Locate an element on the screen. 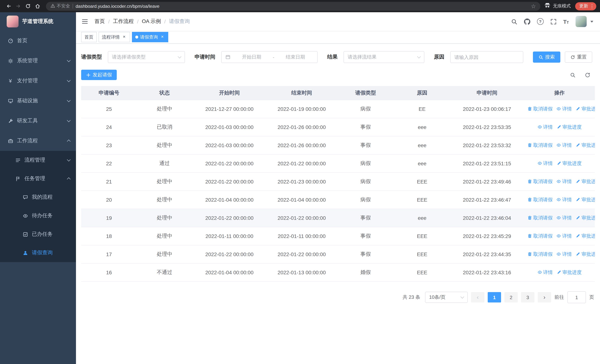 This screenshot has height=364, width=600. cell-end-time: 2022-01-23 00:00:00 is located at coordinates (301, 182).